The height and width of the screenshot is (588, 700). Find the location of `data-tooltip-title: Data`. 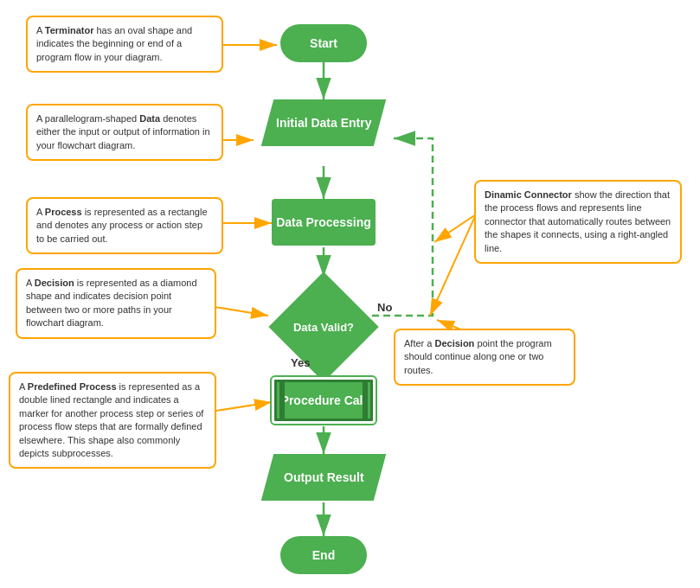

data-tooltip-title: Data is located at coordinates (150, 118).